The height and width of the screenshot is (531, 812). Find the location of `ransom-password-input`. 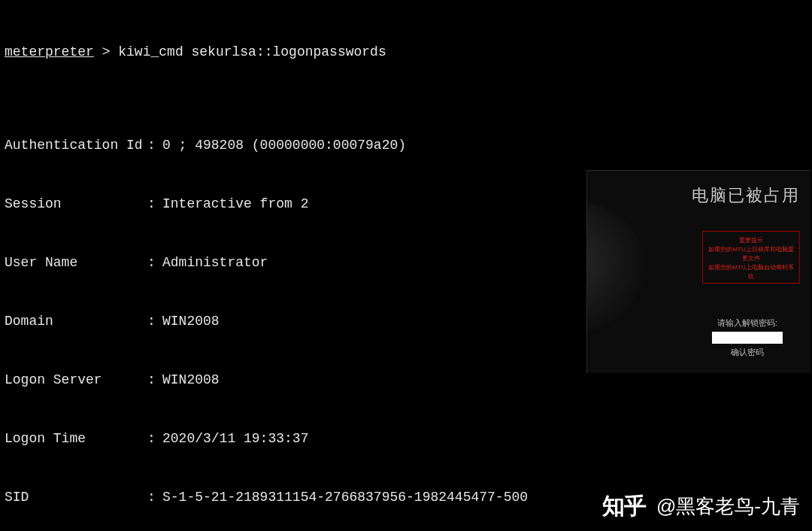

ransom-password-input is located at coordinates (747, 338).